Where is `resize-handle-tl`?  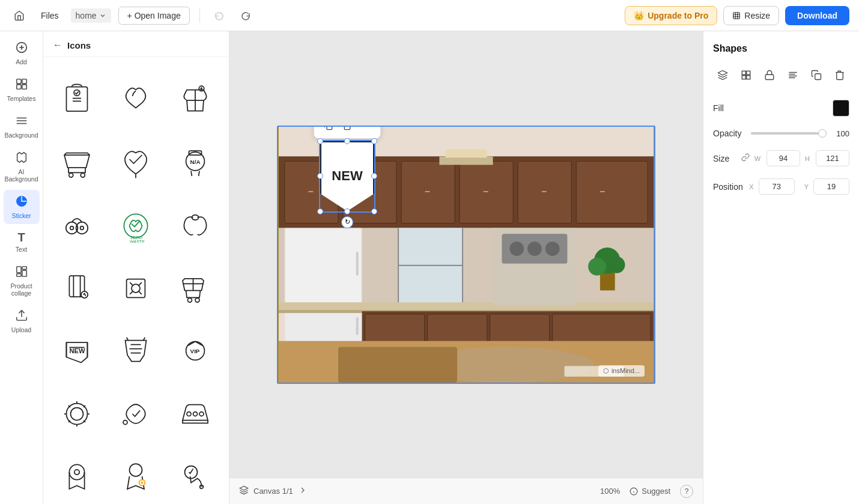
resize-handle-tl is located at coordinates (320, 141).